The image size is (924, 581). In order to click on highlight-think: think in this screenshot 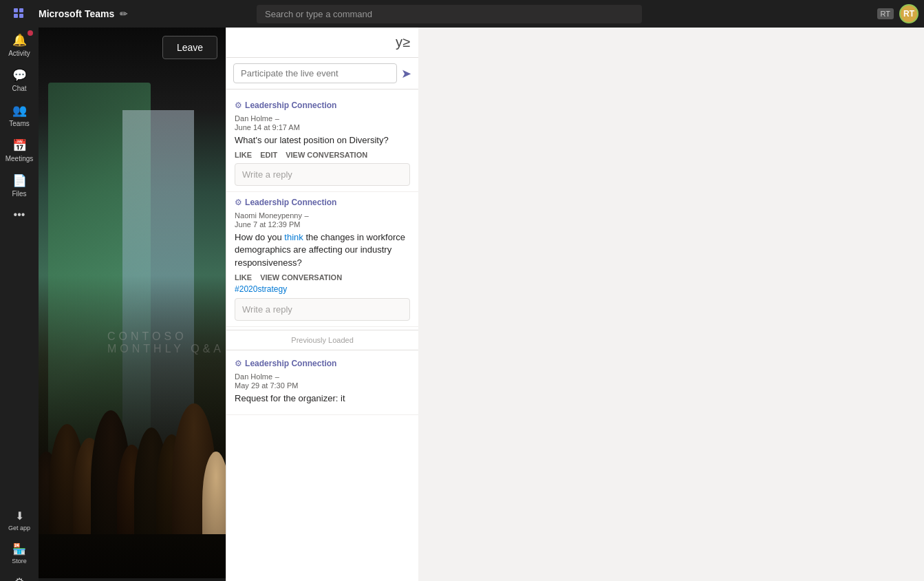, I will do `click(293, 237)`.